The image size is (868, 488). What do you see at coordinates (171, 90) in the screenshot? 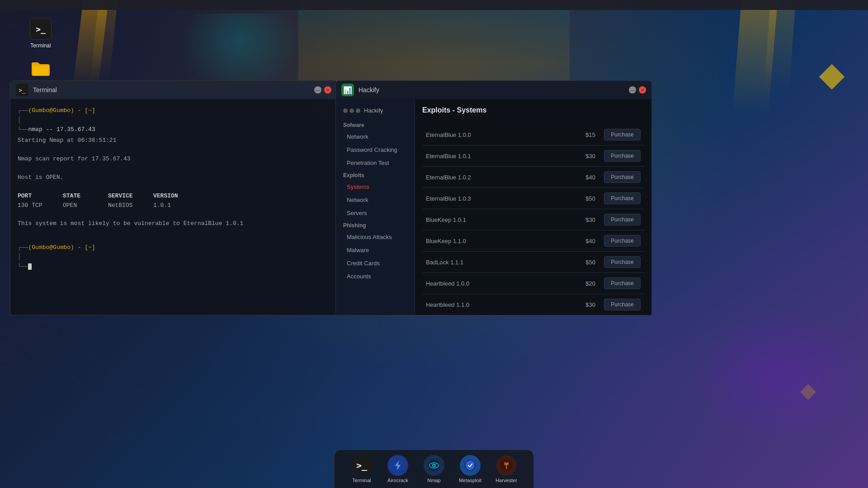
I see `terminal-window-title: Terminal` at bounding box center [171, 90].